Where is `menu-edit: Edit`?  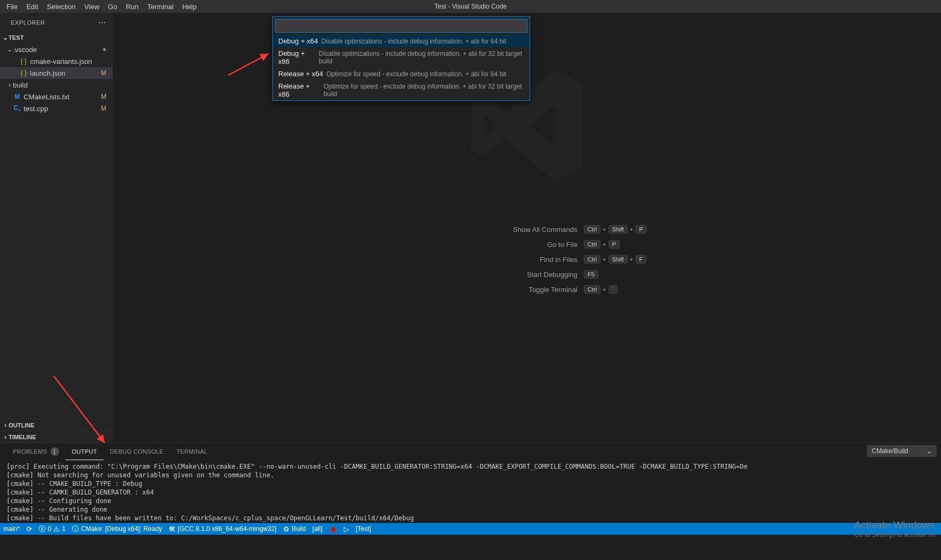 menu-edit: Edit is located at coordinates (32, 6).